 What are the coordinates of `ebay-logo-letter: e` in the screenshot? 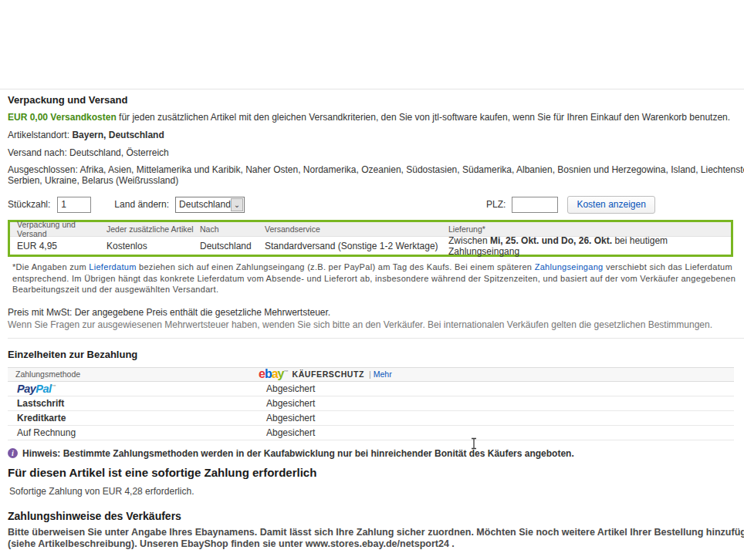 It's located at (262, 373).